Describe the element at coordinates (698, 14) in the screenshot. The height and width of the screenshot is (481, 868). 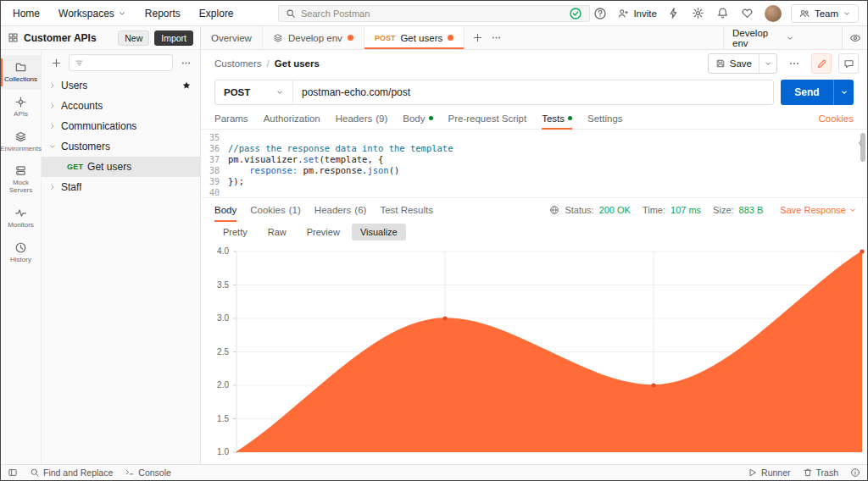
I see `settings-gear-icon` at that location.